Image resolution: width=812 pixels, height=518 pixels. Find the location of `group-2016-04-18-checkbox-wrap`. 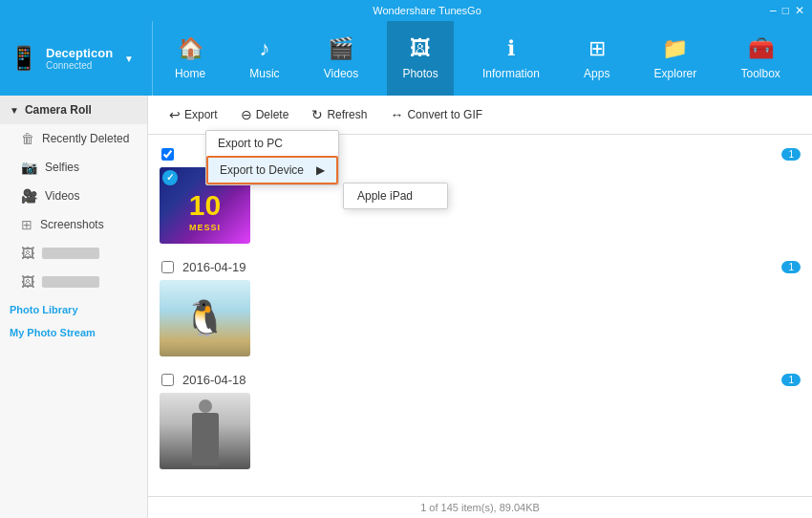

group-2016-04-18-checkbox-wrap is located at coordinates (167, 379).